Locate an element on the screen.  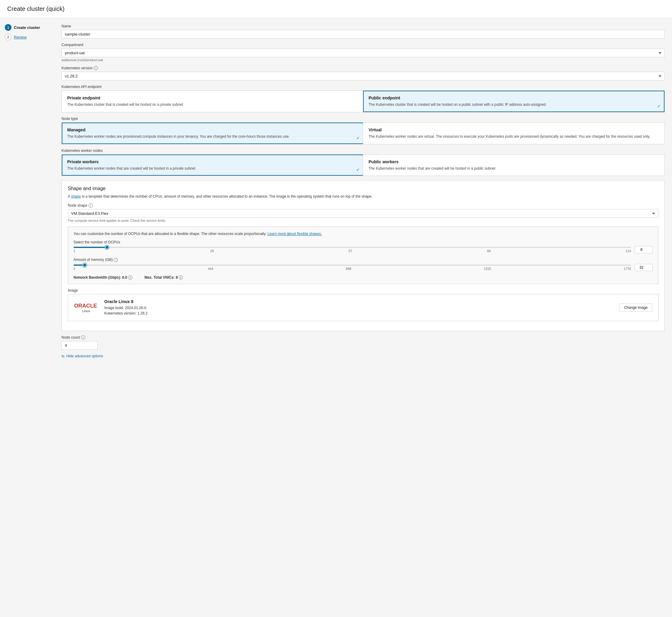
compartment-select: product-uat is located at coordinates (363, 53).